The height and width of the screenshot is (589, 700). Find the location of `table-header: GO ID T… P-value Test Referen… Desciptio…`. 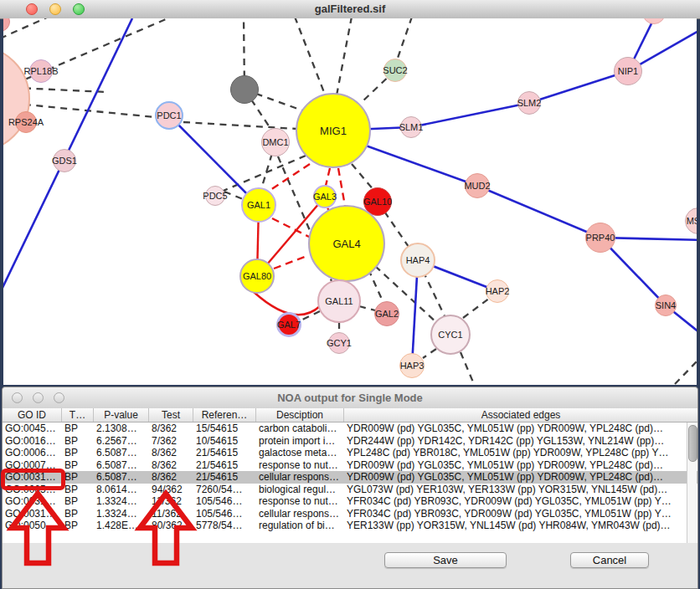

table-header: GO ID T… P-value Test Referen… Desciptio… is located at coordinates (350, 415).